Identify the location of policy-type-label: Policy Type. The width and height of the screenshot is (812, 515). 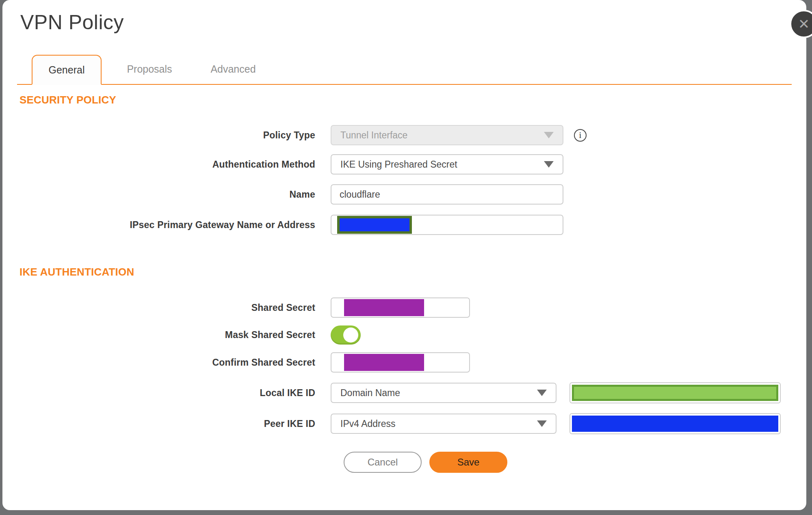
(166, 136).